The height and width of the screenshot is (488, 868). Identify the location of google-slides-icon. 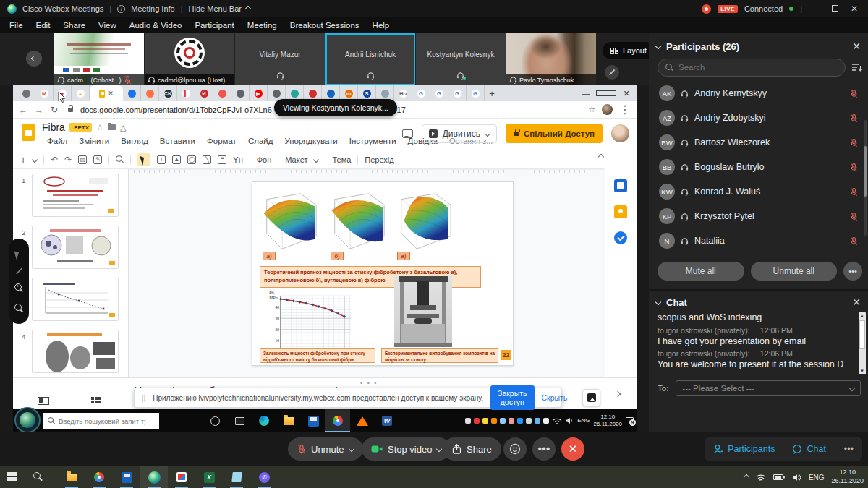
(28, 132).